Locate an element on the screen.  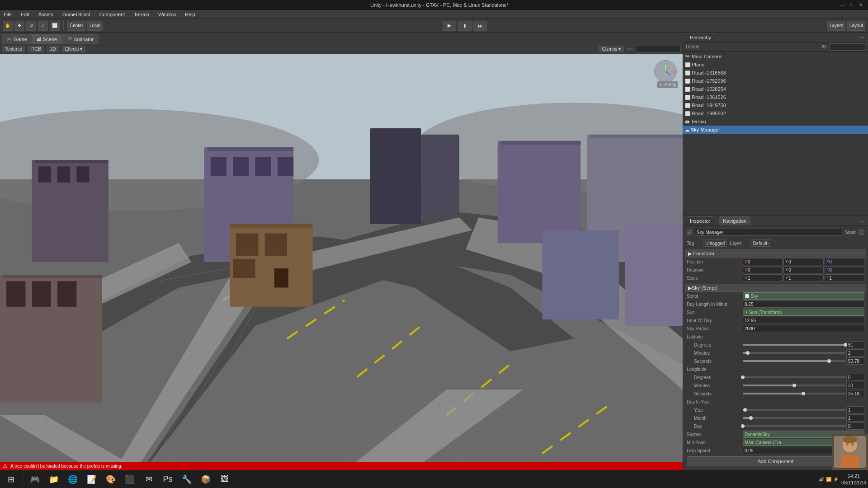
maximize-button: □ is located at coordinates (852, 5).